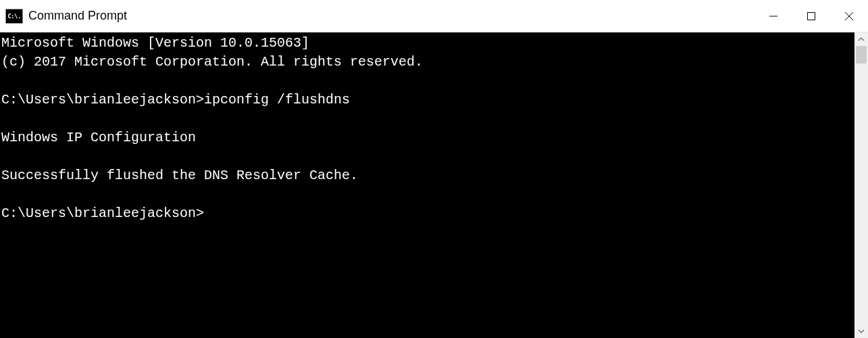 The width and height of the screenshot is (868, 338). Describe the element at coordinates (811, 16) in the screenshot. I see `maximize-button` at that location.